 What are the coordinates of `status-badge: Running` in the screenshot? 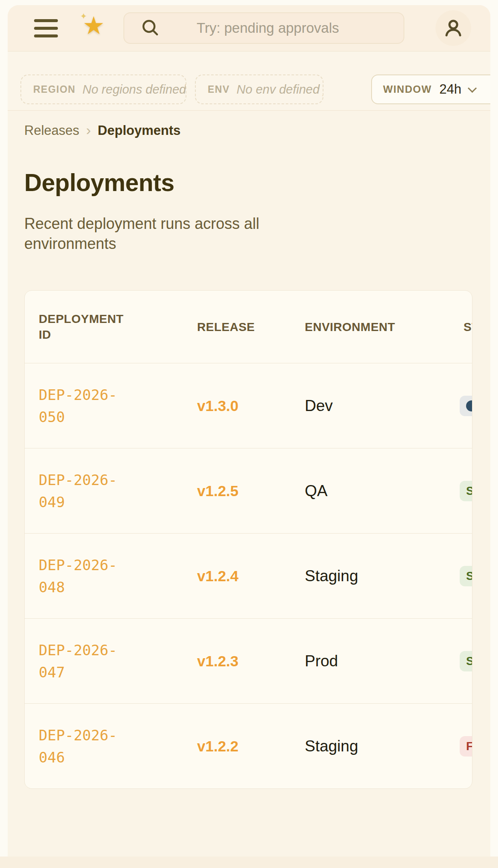 It's located at (466, 406).